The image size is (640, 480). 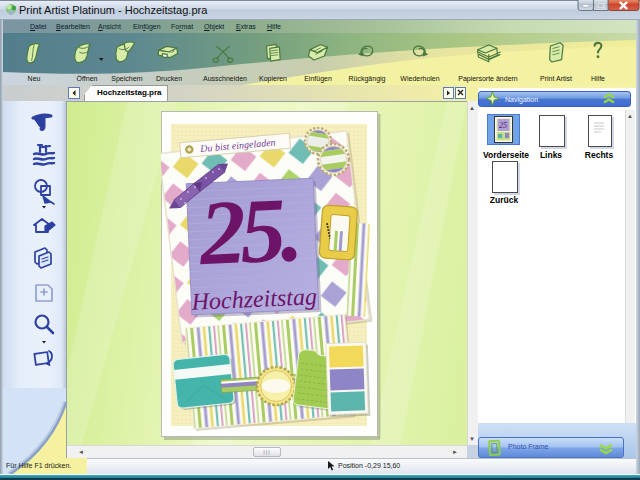 I want to click on svg-text: Hilfe, so click(x=598, y=78).